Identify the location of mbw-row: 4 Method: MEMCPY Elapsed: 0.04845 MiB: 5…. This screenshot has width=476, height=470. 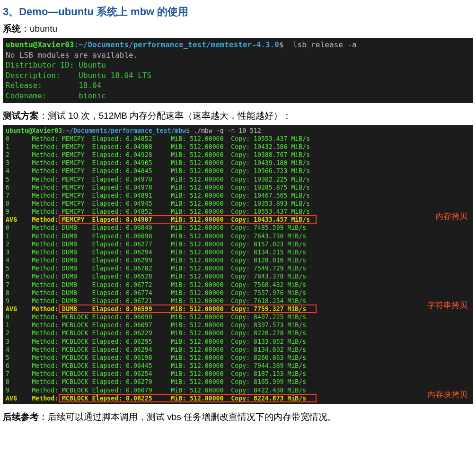
(158, 171).